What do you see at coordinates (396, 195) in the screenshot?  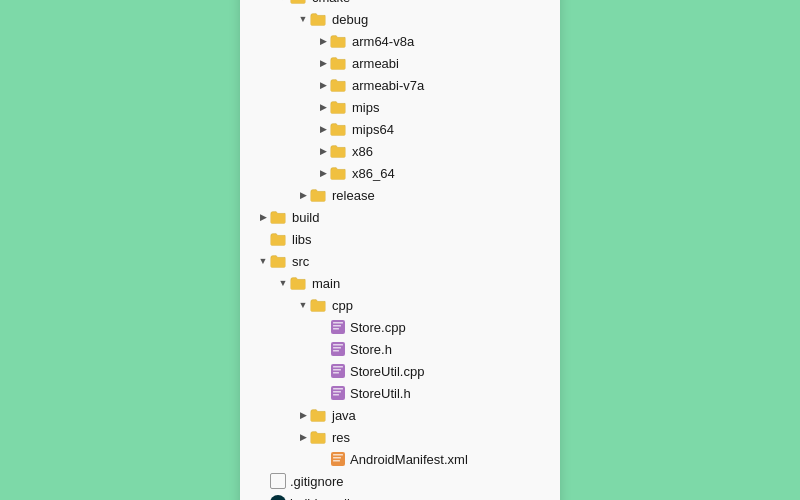 I see `tree-node-release: release` at bounding box center [396, 195].